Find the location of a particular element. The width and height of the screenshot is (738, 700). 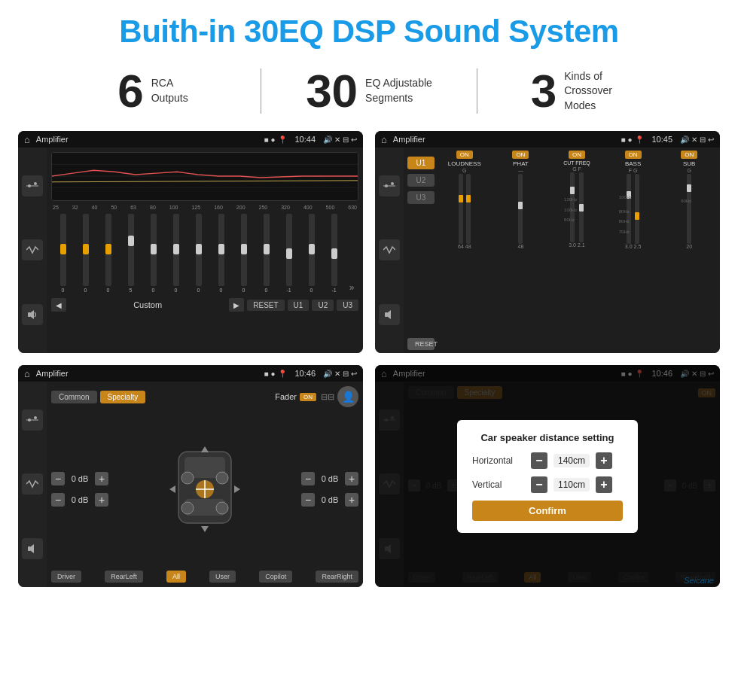

eq-slider-7: 0 is located at coordinates (221, 253).